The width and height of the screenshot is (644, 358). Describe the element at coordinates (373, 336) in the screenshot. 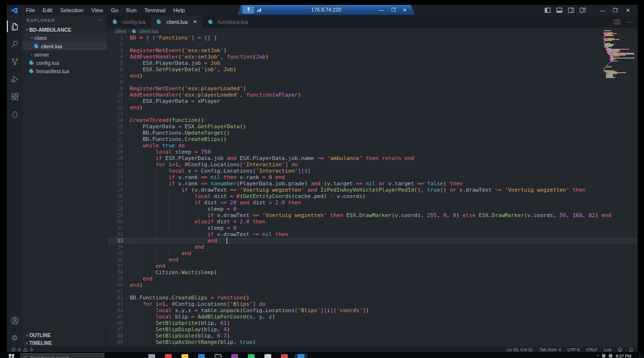

I see `code-line: 48 SetBlipScale(blip, 0.7)` at that location.